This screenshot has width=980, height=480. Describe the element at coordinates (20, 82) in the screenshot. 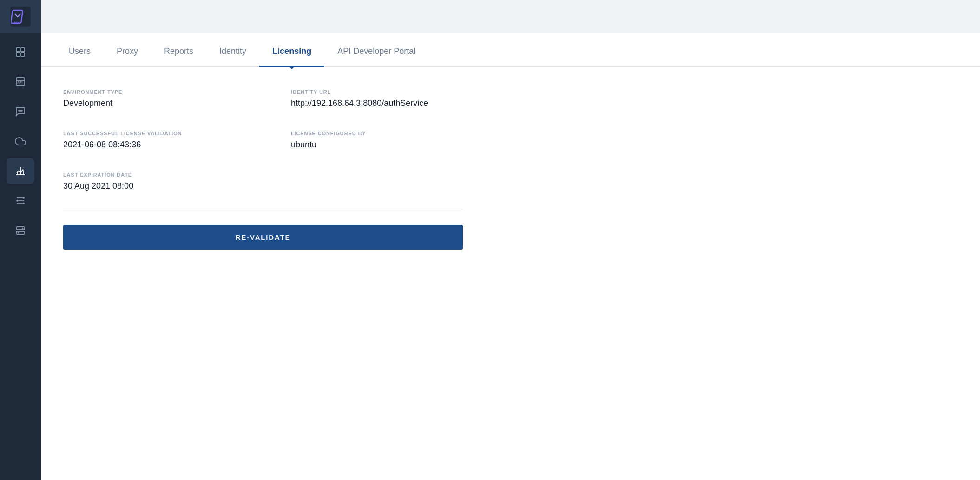

I see `sidebar-item-api: API` at that location.